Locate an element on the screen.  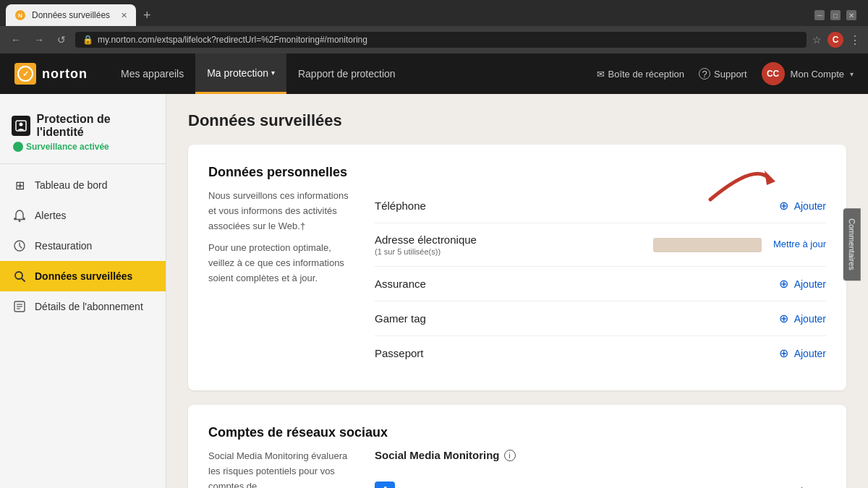
window-controls: ─ □ ✕ is located at coordinates (838, 15).